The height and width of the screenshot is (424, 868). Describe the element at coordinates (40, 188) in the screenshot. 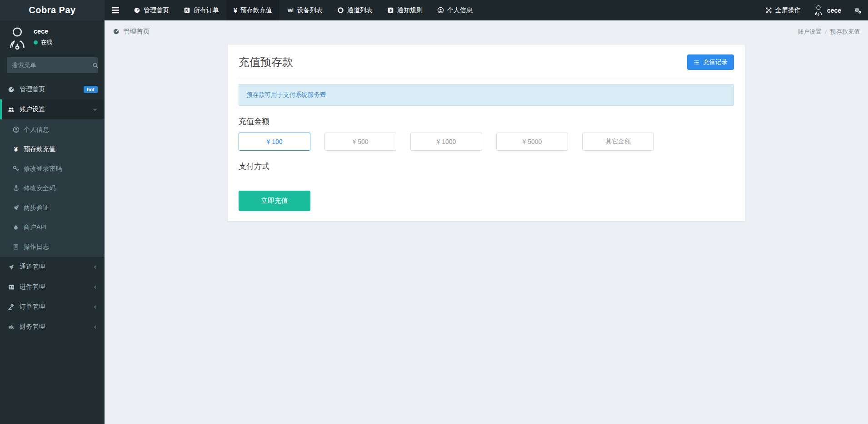

I see `submenu-label: 修改安全码` at that location.